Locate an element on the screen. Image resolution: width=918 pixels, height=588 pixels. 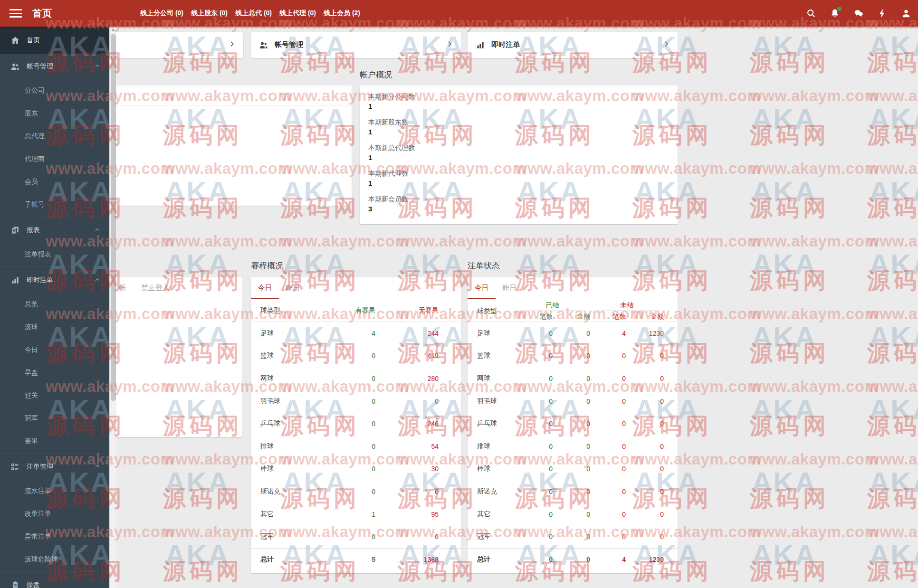
stat-label: 本期新股东数 is located at coordinates (523, 122).